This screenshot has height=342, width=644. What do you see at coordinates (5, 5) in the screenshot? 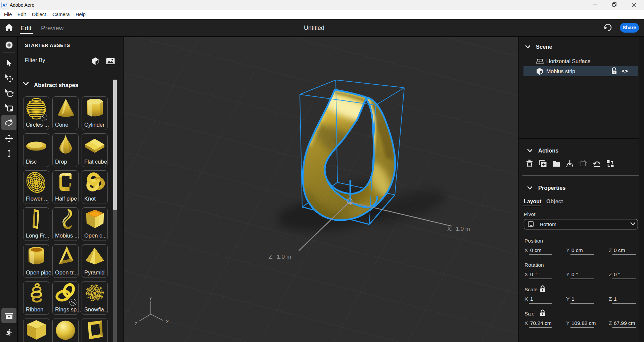
I see `svg-text: Ar` at bounding box center [5, 5].